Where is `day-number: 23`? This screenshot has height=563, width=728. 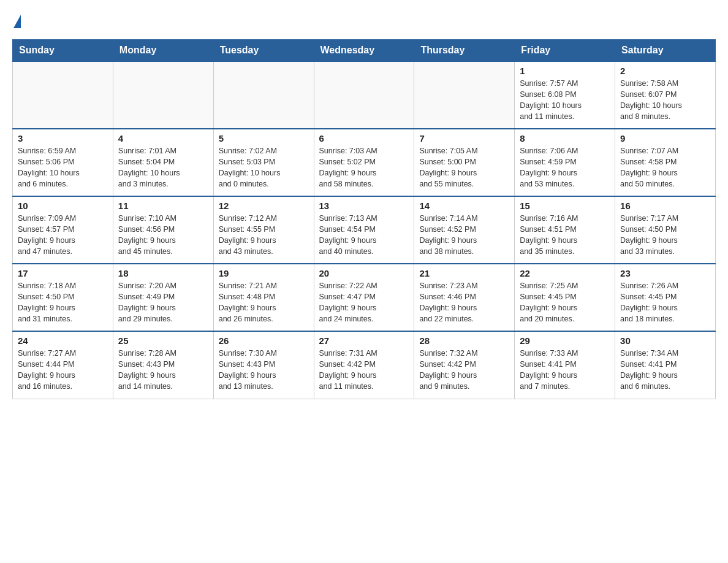
day-number: 23 is located at coordinates (665, 274).